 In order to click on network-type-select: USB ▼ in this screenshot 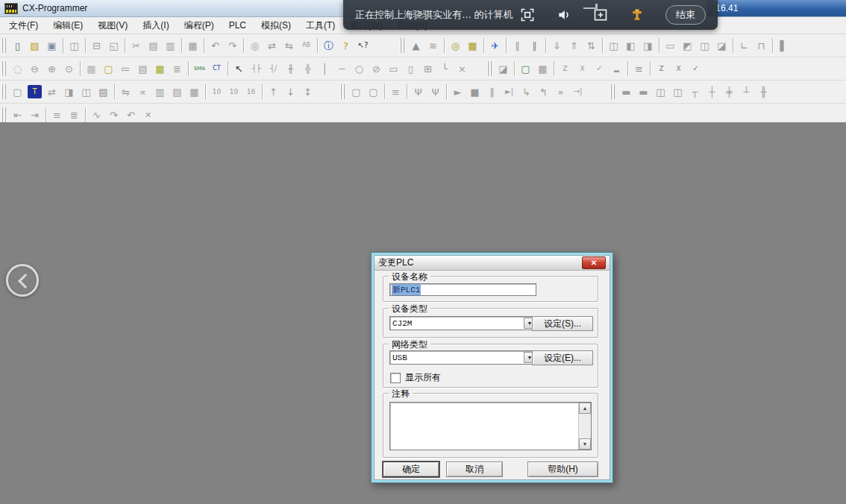, I will do `click(463, 358)`.